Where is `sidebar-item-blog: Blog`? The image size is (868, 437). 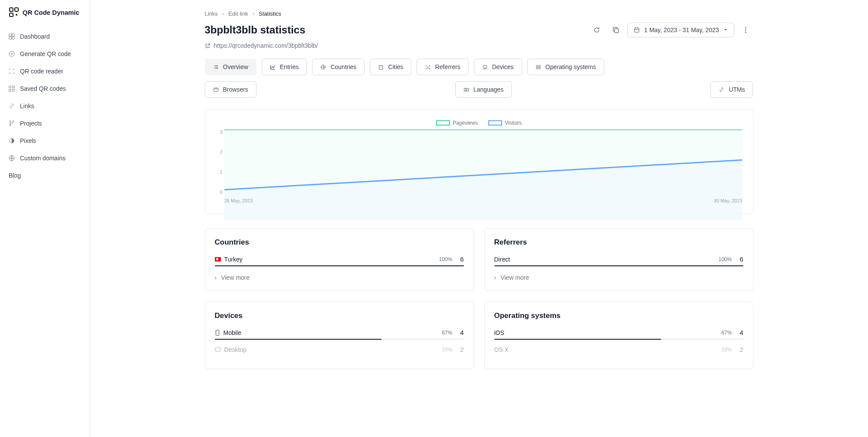
sidebar-item-blog: Blog is located at coordinates (45, 175).